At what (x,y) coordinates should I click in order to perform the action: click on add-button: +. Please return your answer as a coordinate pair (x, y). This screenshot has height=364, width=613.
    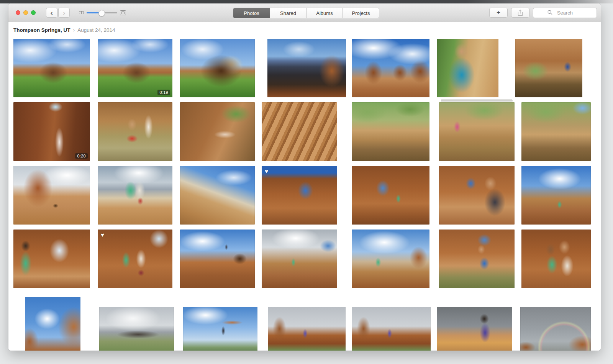
    Looking at the image, I should click on (498, 13).